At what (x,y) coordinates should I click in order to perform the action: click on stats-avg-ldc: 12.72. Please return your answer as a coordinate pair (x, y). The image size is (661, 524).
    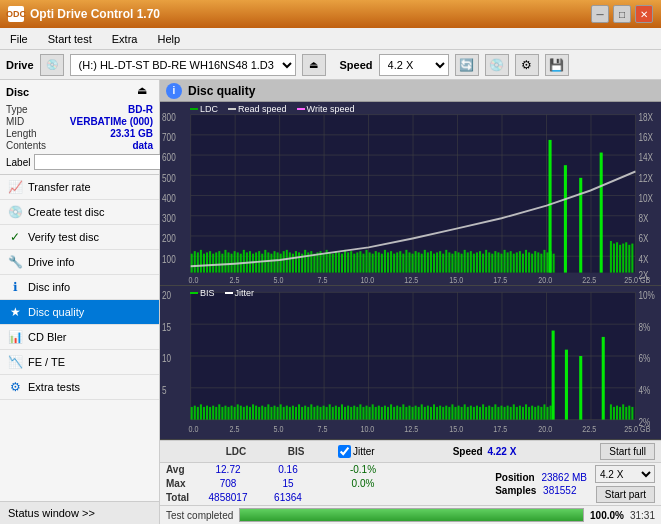
    Looking at the image, I should click on (228, 470).